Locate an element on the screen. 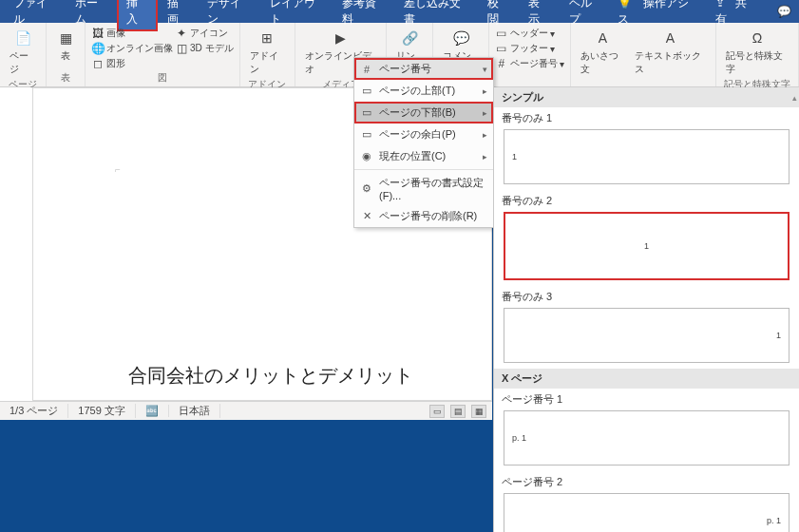 This screenshot has width=799, height=532. table-button: ▦表 is located at coordinates (66, 46).